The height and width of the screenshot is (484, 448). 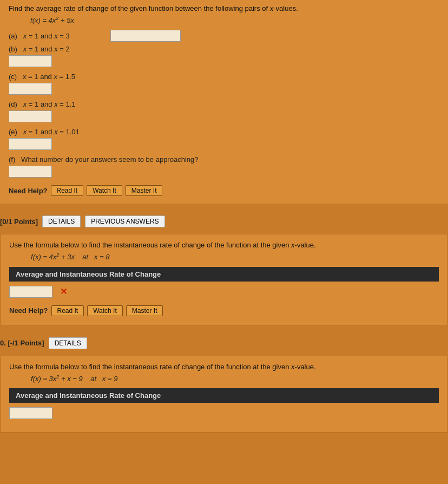 I want to click on part-b-input, so click(x=30, y=61).